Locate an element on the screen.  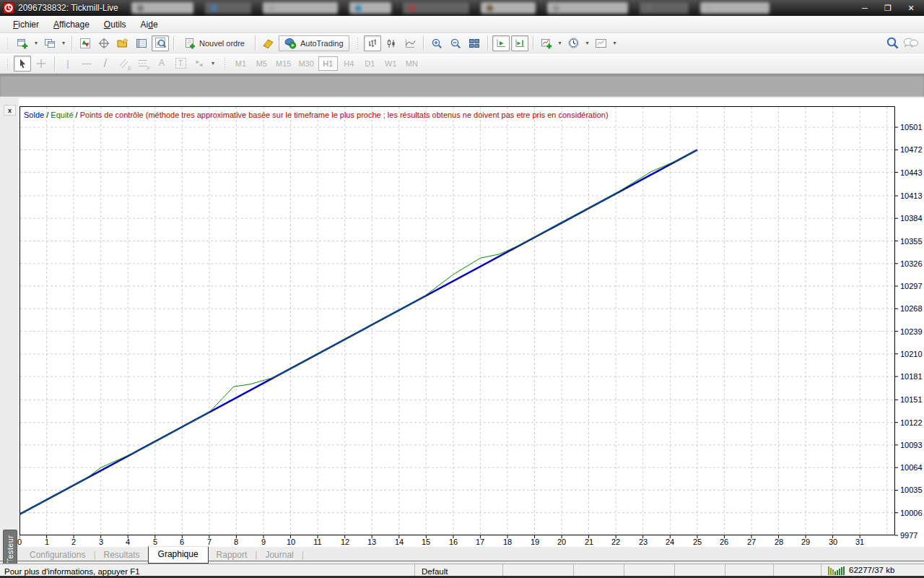
market-watch-button is located at coordinates (85, 43).